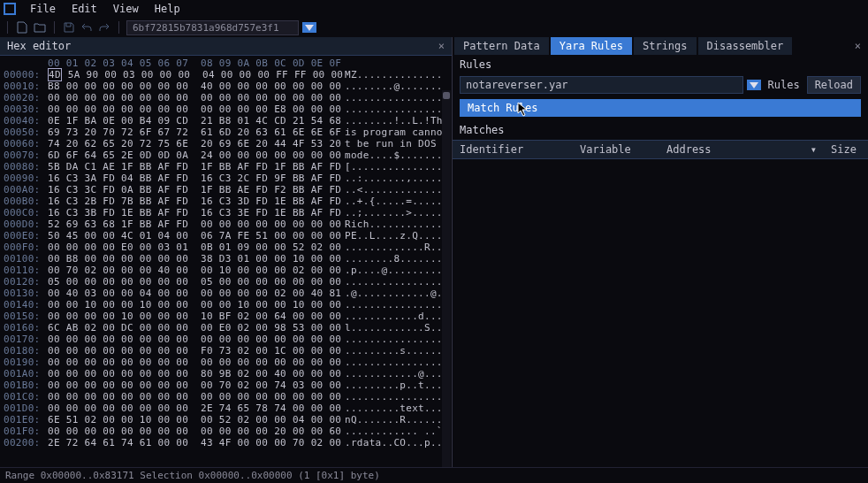  What do you see at coordinates (309, 27) in the screenshot?
I see `hash-dropdown` at bounding box center [309, 27].